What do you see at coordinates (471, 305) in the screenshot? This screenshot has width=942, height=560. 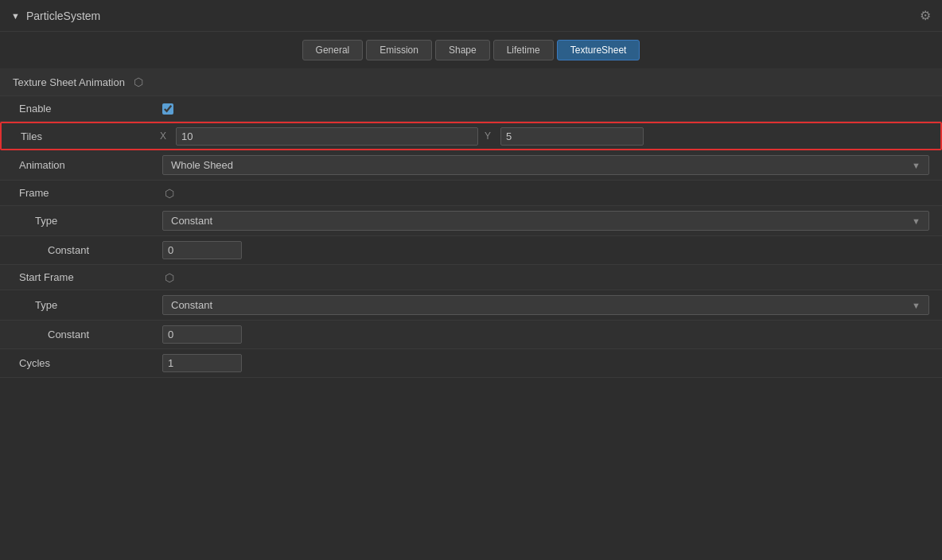 I see `start-frame-type-row: Type Constant ▼` at bounding box center [471, 305].